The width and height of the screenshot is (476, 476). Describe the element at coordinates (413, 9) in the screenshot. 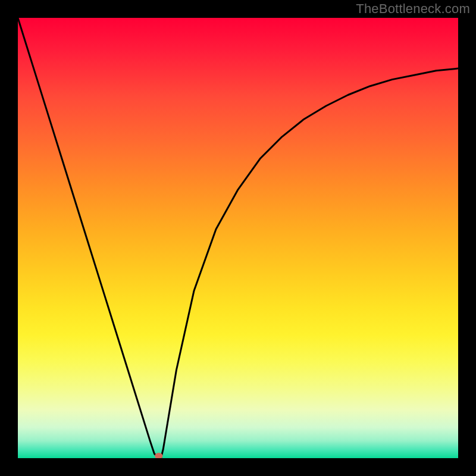

I see `watermark-text: TheBottleneck.com` at that location.